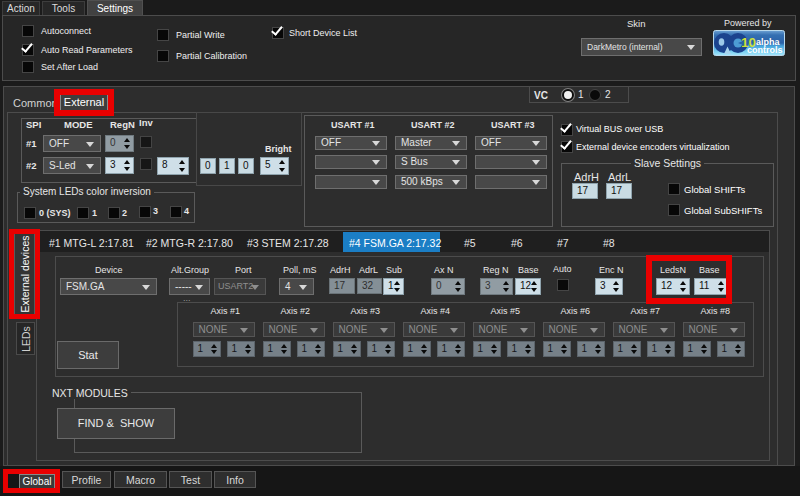  Describe the element at coordinates (765, 50) in the screenshot. I see `svg-text: controls` at that location.